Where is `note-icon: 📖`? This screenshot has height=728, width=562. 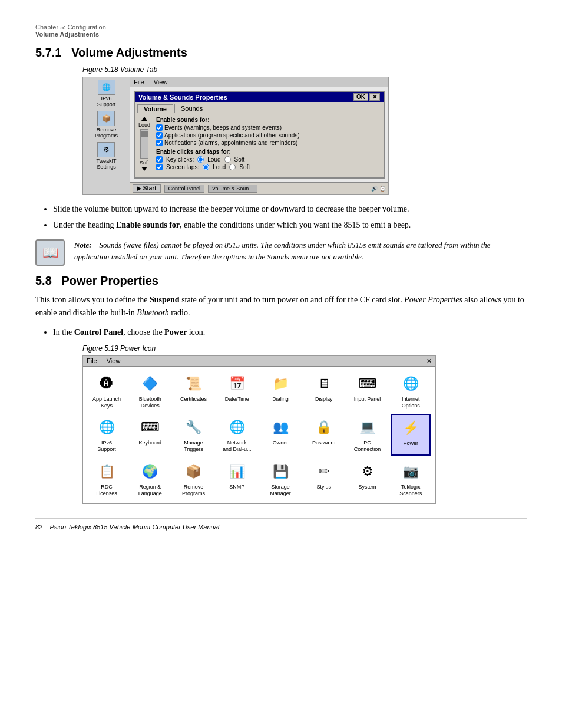
note-icon: 📖 is located at coordinates (50, 252).